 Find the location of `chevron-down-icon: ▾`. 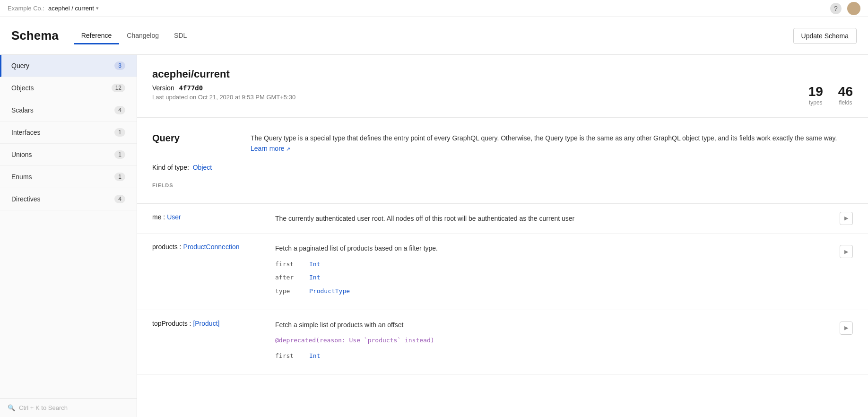

chevron-down-icon: ▾ is located at coordinates (97, 9).